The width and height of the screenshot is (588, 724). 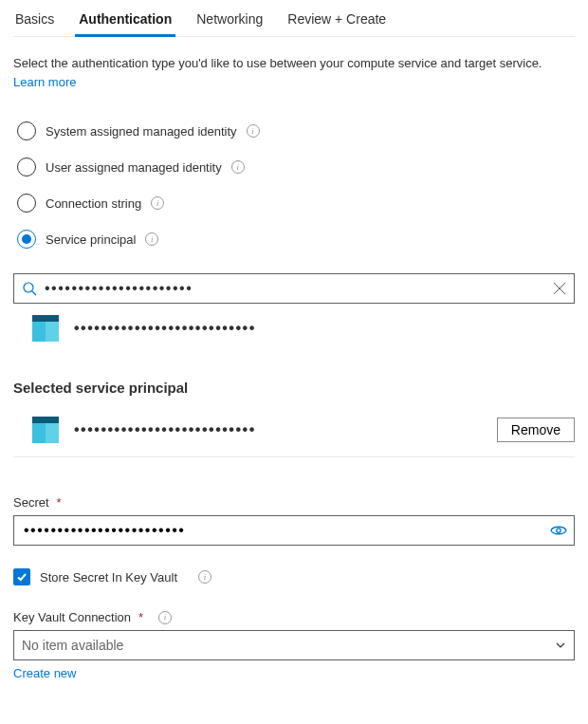 I want to click on learn-more-link: Learn more, so click(x=45, y=82).